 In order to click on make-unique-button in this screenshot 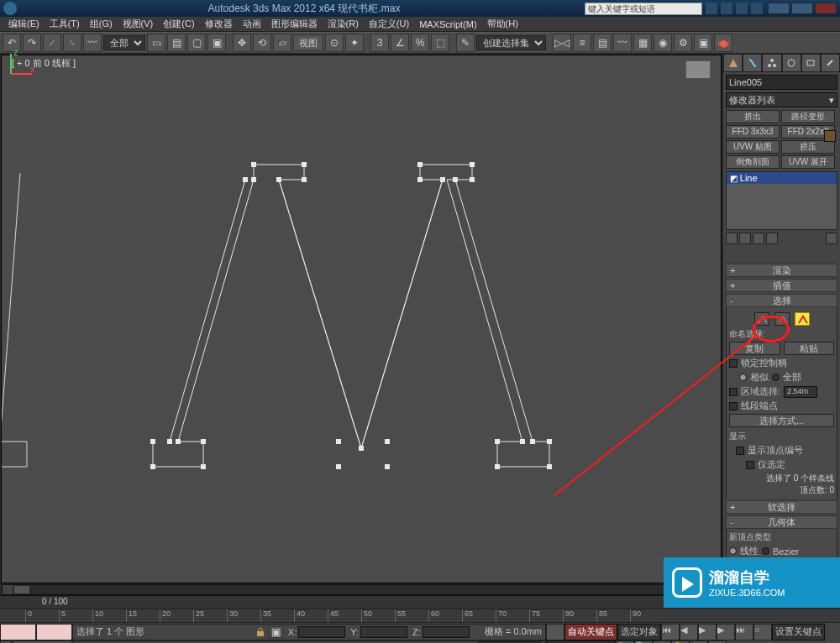, I will do `click(759, 238)`.